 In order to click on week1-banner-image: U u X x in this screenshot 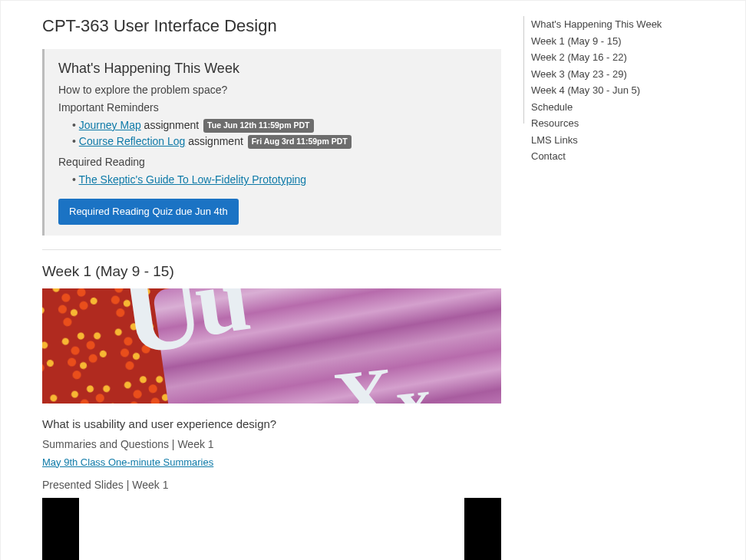, I will do `click(272, 346)`.